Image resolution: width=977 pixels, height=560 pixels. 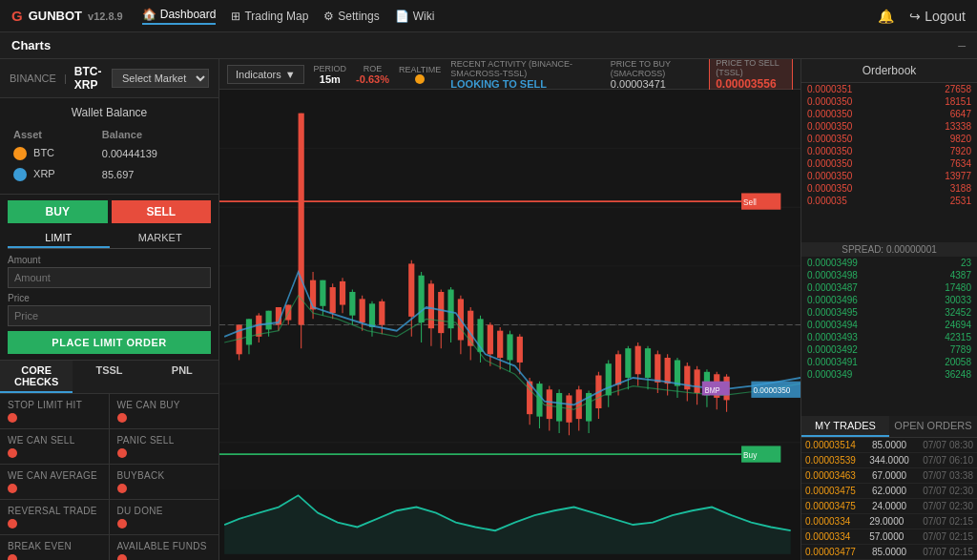 What do you see at coordinates (12, 557) in the screenshot?
I see `check-break-even-dot` at bounding box center [12, 557].